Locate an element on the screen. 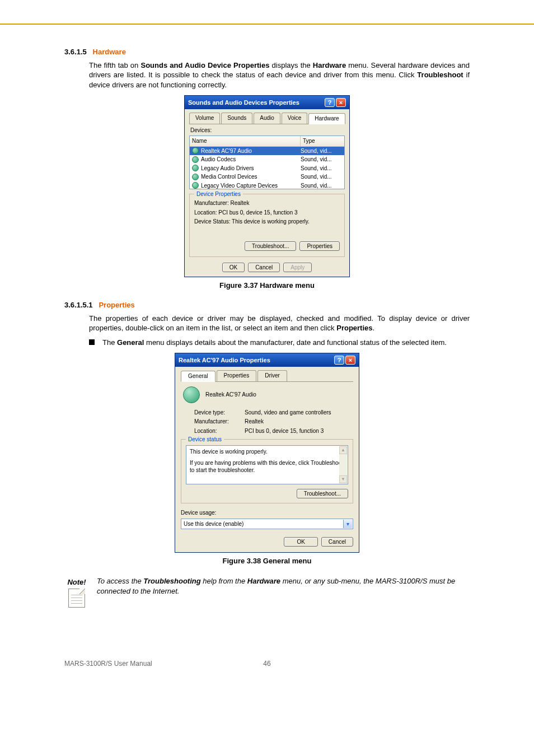 This screenshot has width=534, height=756. footer-page-number: 46 is located at coordinates (266, 664).